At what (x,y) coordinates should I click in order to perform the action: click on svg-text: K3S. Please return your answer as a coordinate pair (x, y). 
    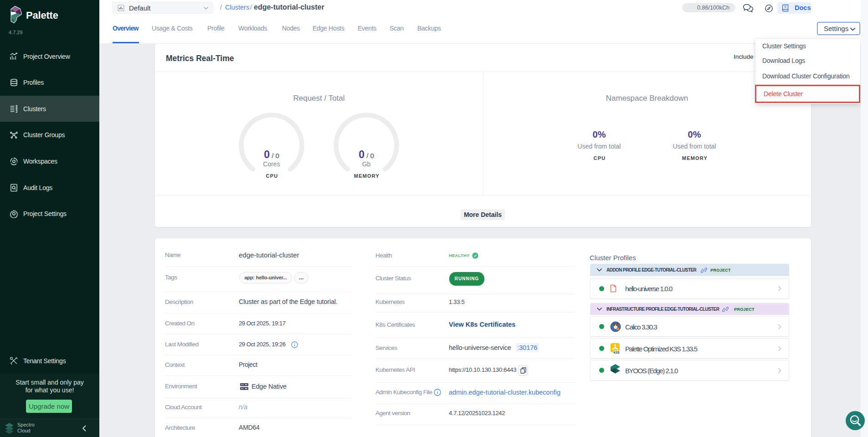
    Looking at the image, I should click on (617, 353).